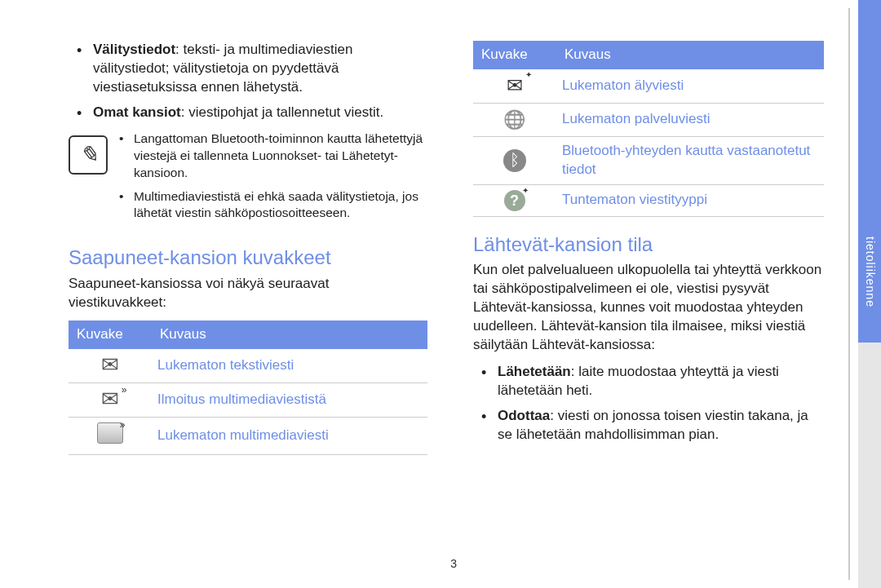 The width and height of the screenshot is (881, 588). Describe the element at coordinates (649, 404) in the screenshot. I see `outbox-bullet-list: Lähetetään: laite muodostaa yhteyttä ja …` at that location.